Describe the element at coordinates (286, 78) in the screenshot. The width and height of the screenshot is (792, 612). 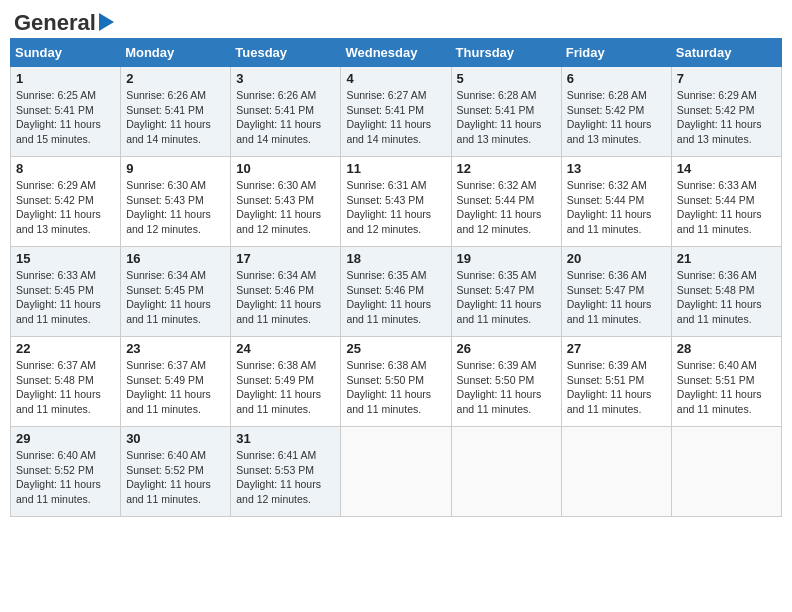
I see `day-number: 3` at that location.